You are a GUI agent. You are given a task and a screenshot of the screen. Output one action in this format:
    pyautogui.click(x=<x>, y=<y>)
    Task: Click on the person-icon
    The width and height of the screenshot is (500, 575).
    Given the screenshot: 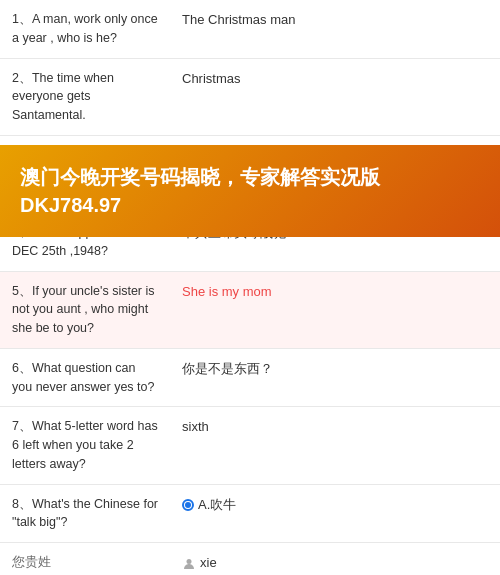 What is the action you would take?
    pyautogui.click(x=189, y=564)
    